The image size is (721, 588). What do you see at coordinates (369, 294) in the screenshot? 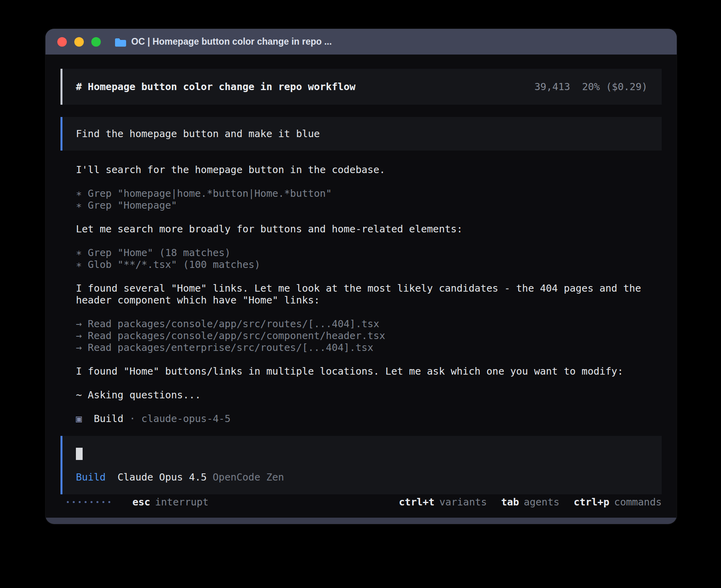
I see `transcript-line-text: I found several "Home" links. Let me loo…` at bounding box center [369, 294].